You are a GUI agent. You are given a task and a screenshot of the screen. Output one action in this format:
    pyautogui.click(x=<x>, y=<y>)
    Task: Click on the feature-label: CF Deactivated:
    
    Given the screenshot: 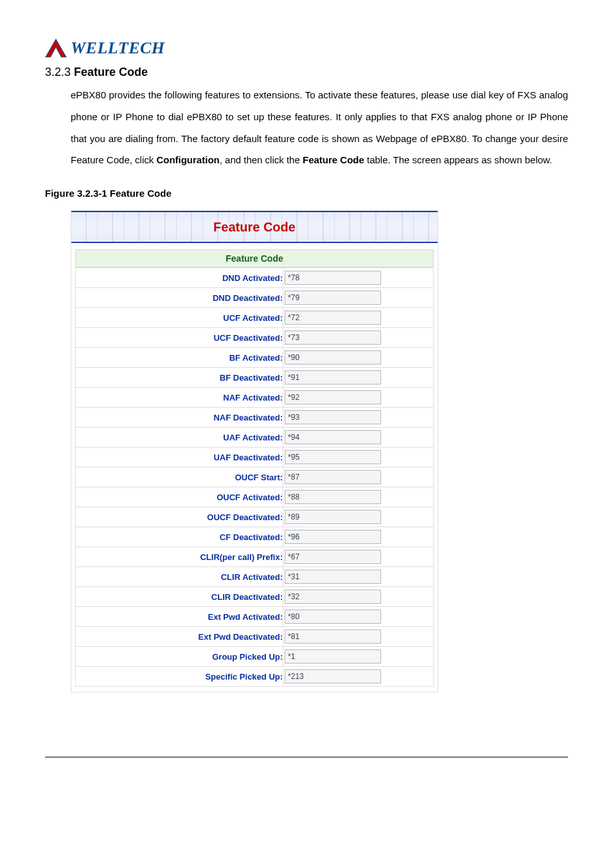 What is the action you would take?
    pyautogui.click(x=180, y=538)
    